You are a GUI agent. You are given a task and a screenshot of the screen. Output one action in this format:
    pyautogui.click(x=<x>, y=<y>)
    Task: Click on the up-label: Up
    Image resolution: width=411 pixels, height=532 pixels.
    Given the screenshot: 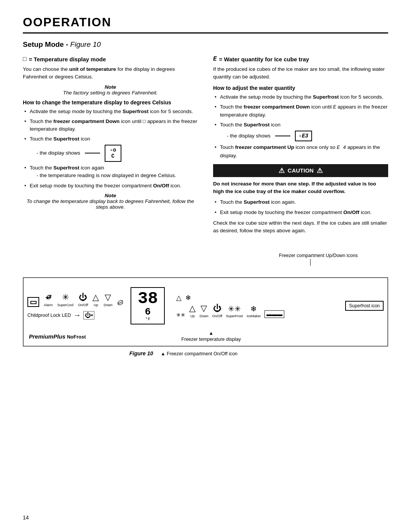 What is the action you would take?
    pyautogui.click(x=96, y=305)
    